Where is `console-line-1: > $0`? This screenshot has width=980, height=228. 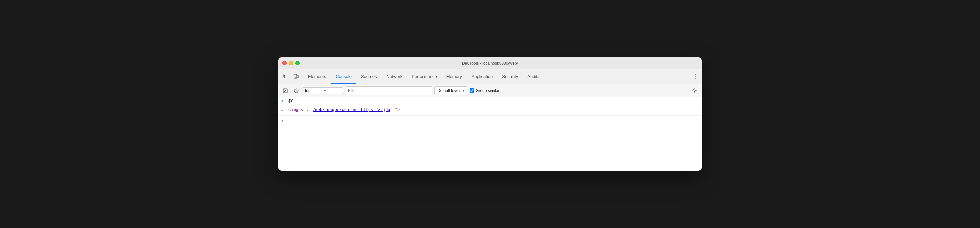
console-line-1: > $0 is located at coordinates (490, 102).